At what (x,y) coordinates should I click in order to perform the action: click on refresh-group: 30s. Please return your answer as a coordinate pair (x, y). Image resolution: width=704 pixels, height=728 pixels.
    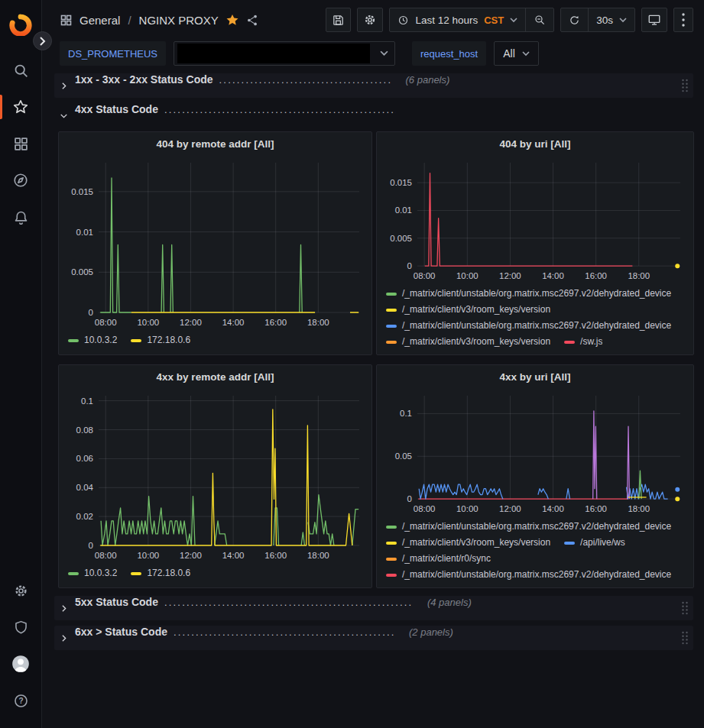
    Looking at the image, I should click on (598, 20).